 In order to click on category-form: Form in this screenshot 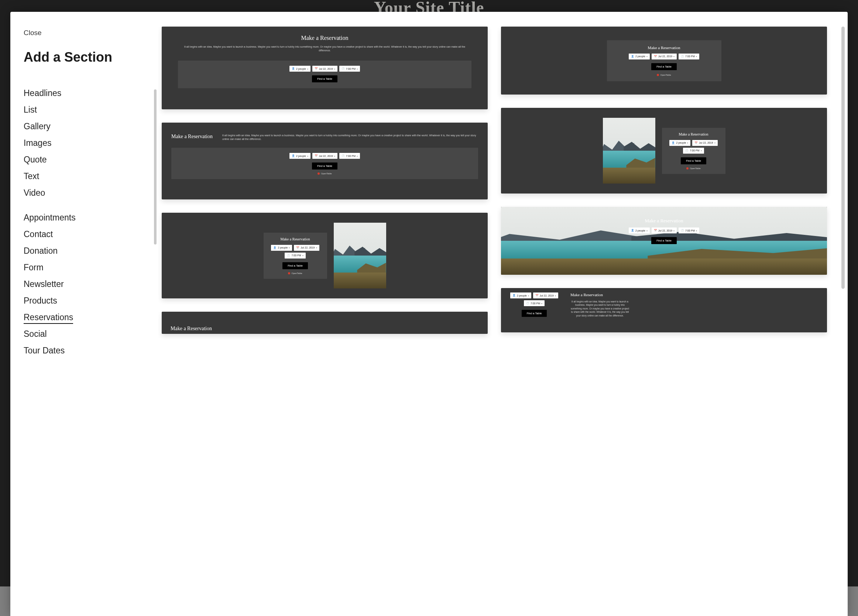, I will do `click(84, 268)`.